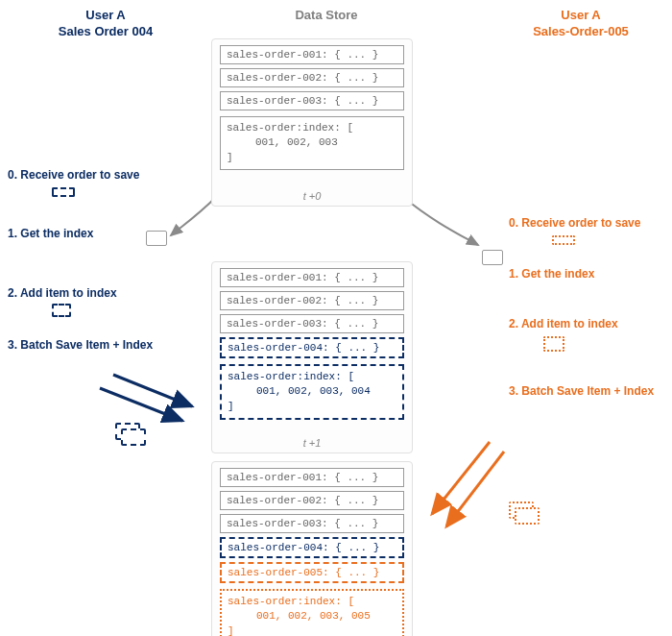  Describe the element at coordinates (312, 630) in the screenshot. I see `t2-index-tail: ]` at that location.